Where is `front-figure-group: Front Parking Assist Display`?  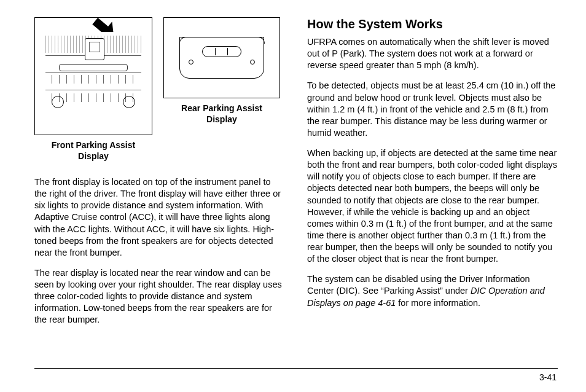 front-figure-group: Front Parking Assist Display is located at coordinates (93, 90).